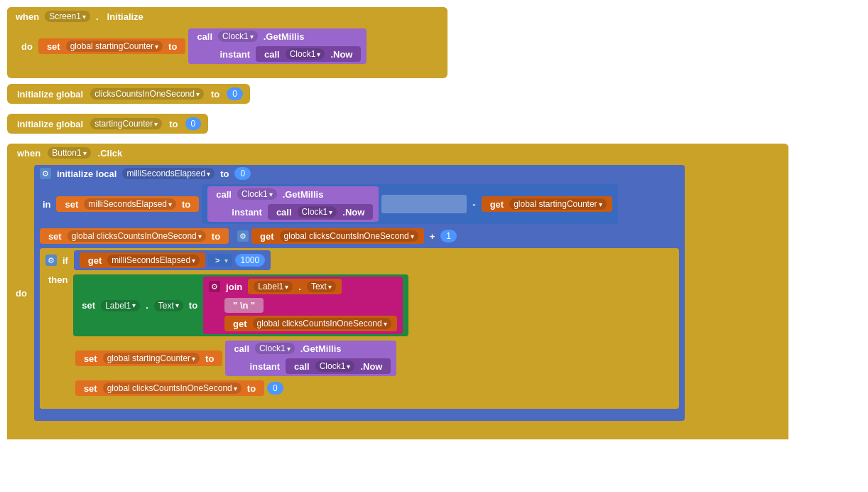 The width and height of the screenshot is (868, 492). What do you see at coordinates (250, 260) in the screenshot?
I see `thousand-val: 1000` at bounding box center [250, 260].